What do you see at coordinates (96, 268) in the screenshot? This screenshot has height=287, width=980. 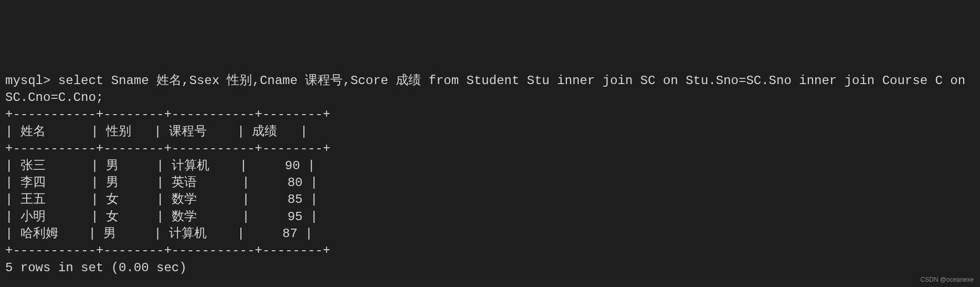 I see `result-status: 5 rows in set (0.00 sec)` at bounding box center [96, 268].